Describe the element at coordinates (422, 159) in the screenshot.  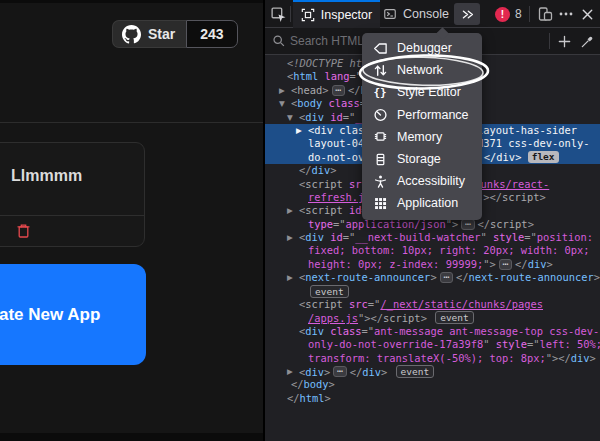
I see `menu-item-storage: Storage` at that location.